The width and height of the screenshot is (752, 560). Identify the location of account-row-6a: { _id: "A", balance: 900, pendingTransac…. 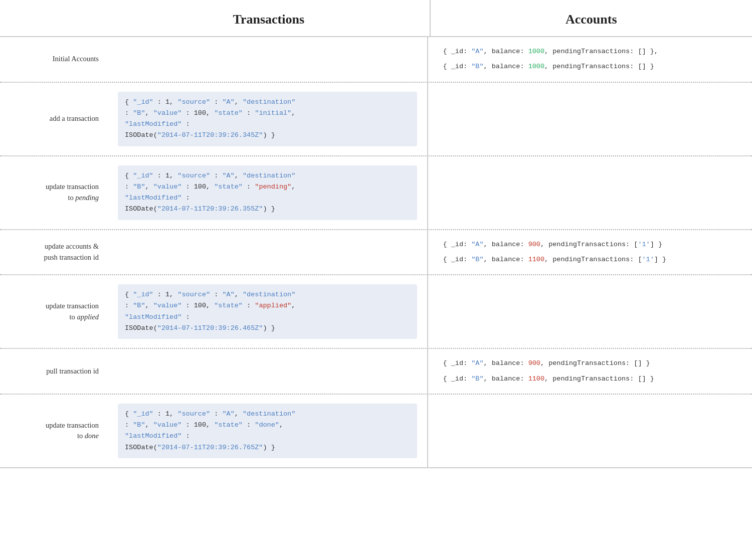
(593, 363).